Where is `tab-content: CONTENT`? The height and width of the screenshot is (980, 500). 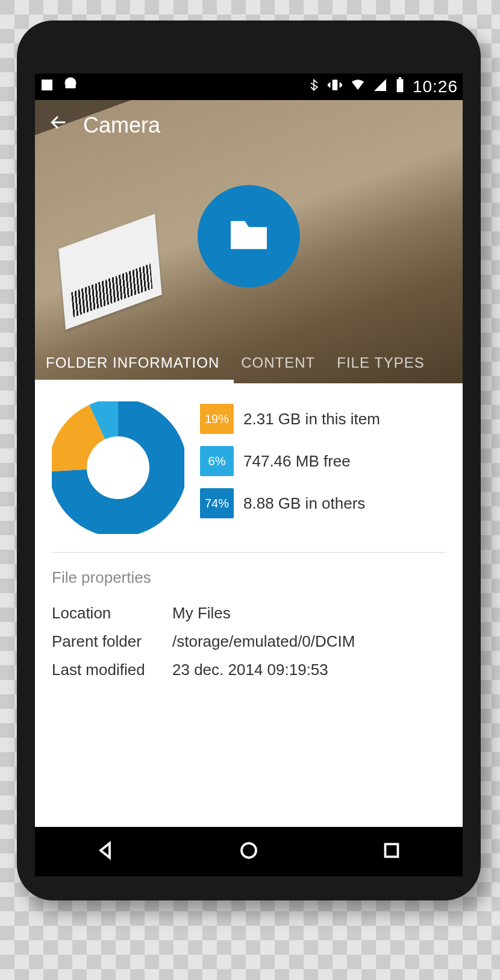 tab-content: CONTENT is located at coordinates (278, 362).